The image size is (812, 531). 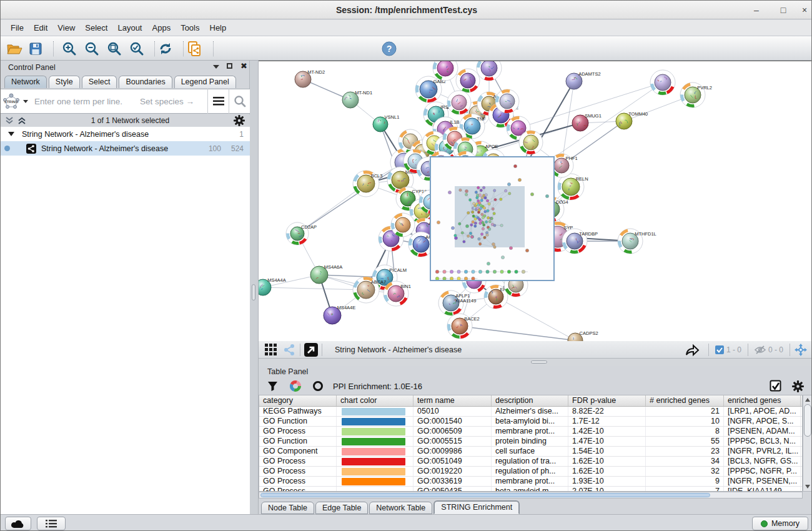 What do you see at coordinates (295, 386) in the screenshot?
I see `pie-chart-icon` at bounding box center [295, 386].